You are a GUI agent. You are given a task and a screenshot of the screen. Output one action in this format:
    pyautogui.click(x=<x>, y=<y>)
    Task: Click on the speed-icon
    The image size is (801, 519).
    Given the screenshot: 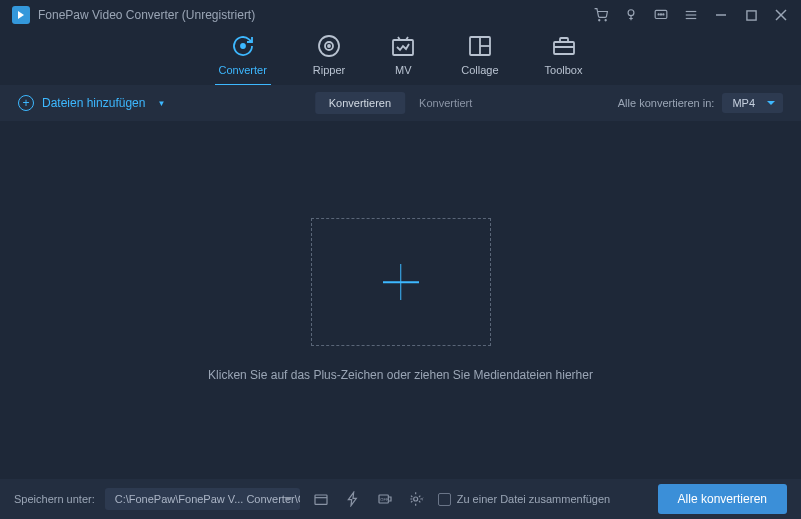 What is the action you would take?
    pyautogui.click(x=353, y=499)
    